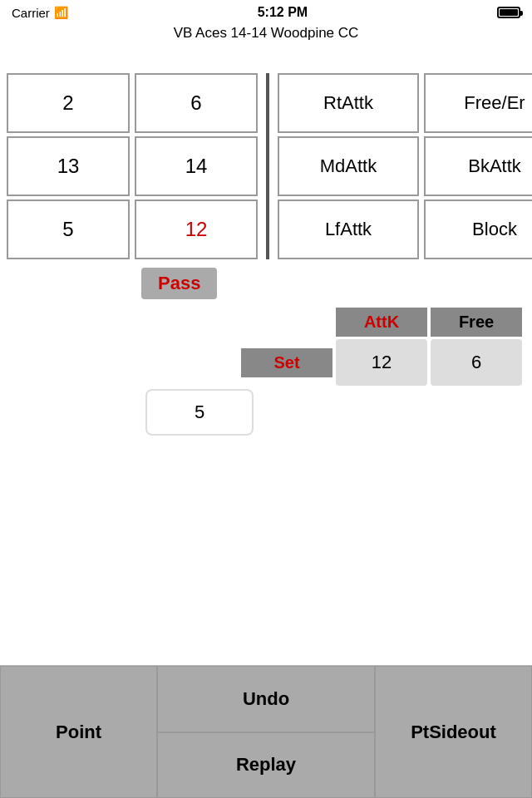  Describe the element at coordinates (68, 166) in the screenshot. I see `player-btn-13: 13` at that location.